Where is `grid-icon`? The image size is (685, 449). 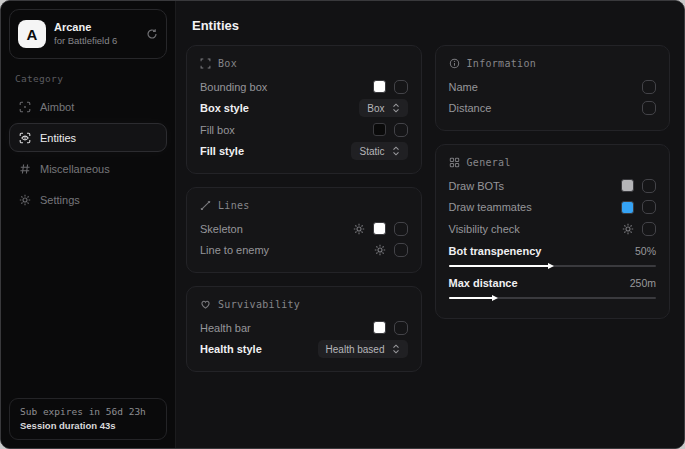
grid-icon is located at coordinates (454, 162).